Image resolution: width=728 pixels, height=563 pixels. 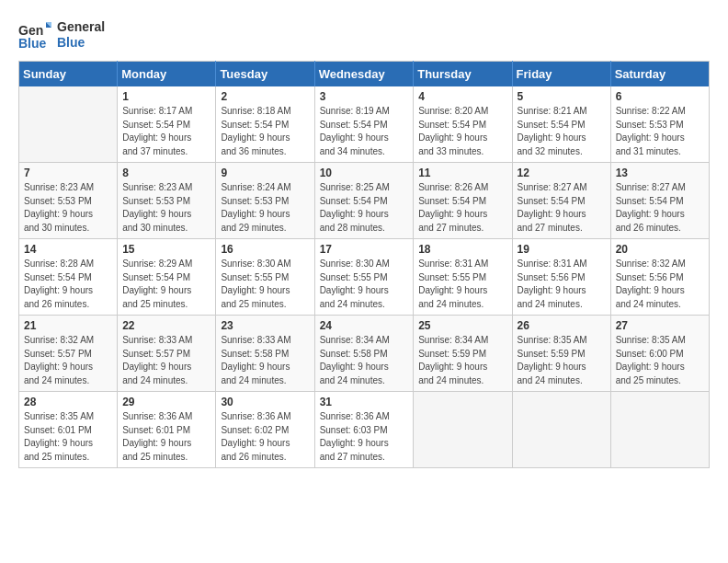 I want to click on day-number: 28, so click(x=68, y=402).